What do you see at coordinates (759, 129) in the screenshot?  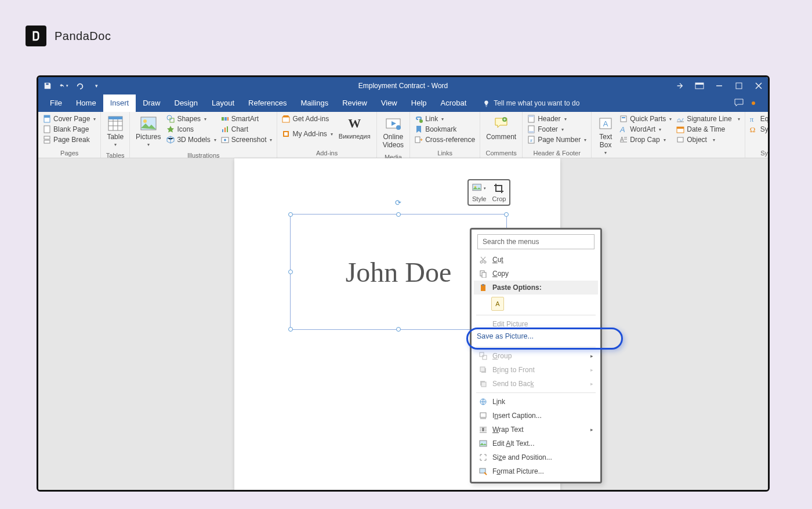 I see `symbol-button: ΩSymbol▾` at bounding box center [759, 129].